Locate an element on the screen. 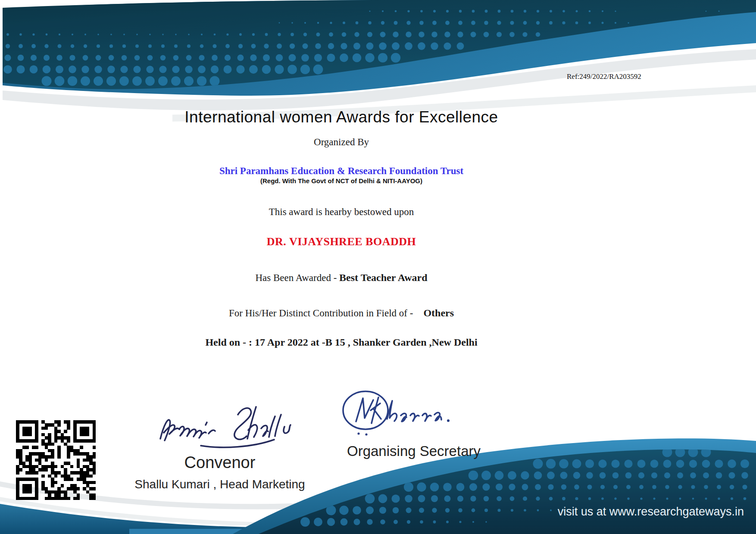  secretary-signatory-block: Organising Secretary is located at coordinates (414, 451).